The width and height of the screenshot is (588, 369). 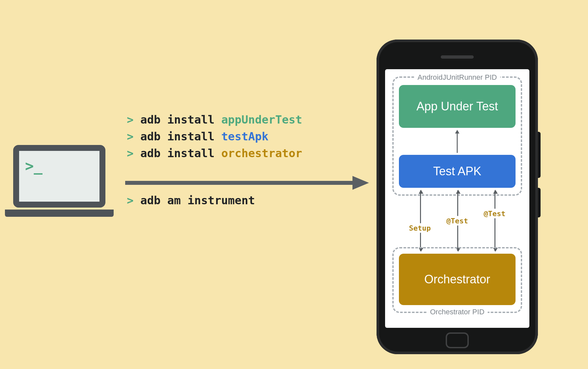 What do you see at coordinates (59, 213) in the screenshot?
I see `laptop-base` at bounding box center [59, 213].